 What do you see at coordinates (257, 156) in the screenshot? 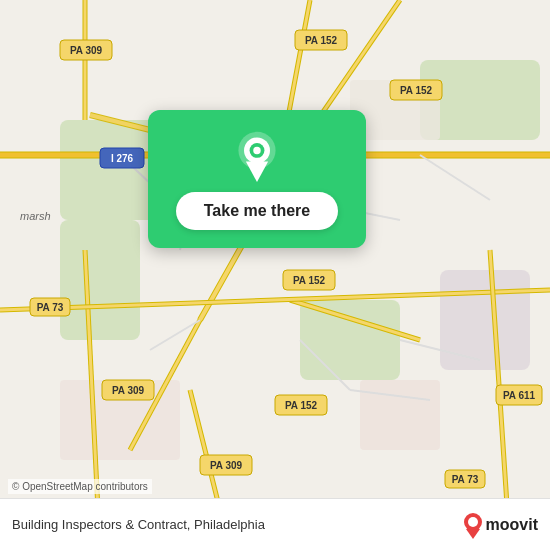
I see `location-pin-icon` at bounding box center [257, 156].